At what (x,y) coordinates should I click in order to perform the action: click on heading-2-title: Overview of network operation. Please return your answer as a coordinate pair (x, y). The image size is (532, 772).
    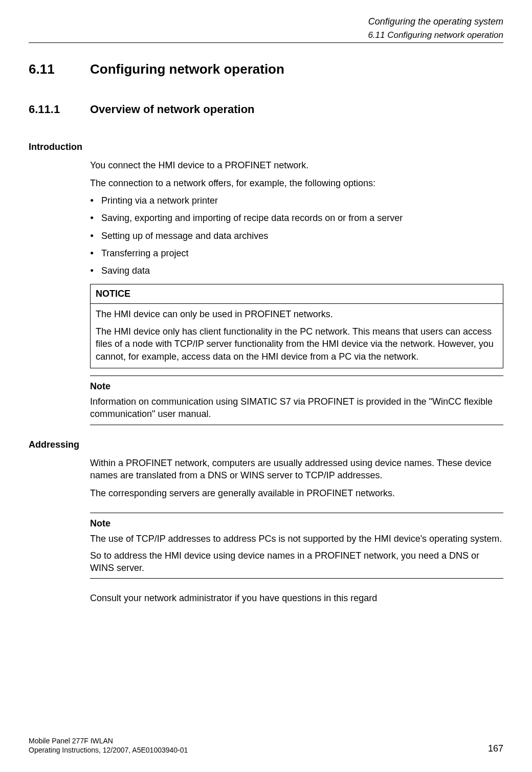
    Looking at the image, I should click on (172, 109).